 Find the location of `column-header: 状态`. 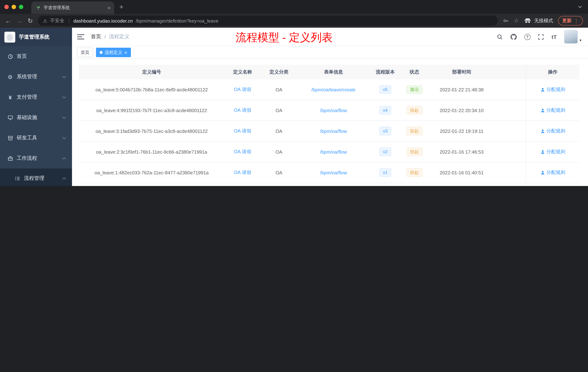

column-header: 状态 is located at coordinates (414, 72).